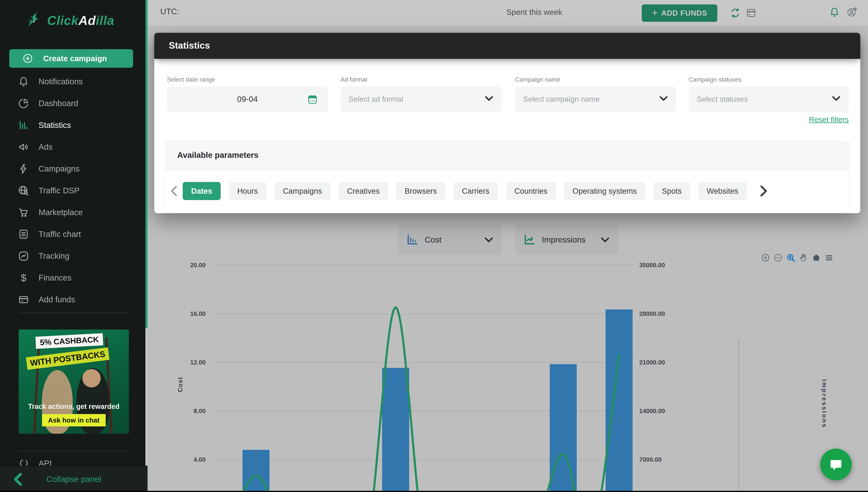 The width and height of the screenshot is (868, 492). Describe the element at coordinates (376, 99) in the screenshot. I see `ad-format-placeholder: Select ad format` at that location.